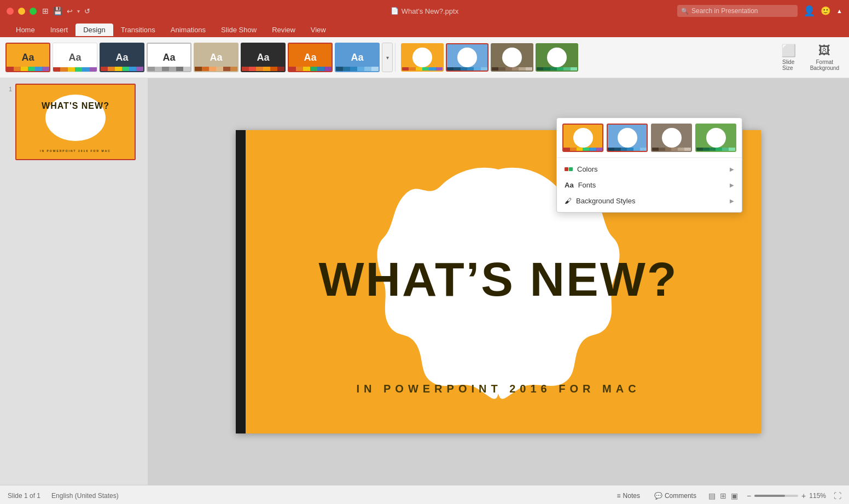  I want to click on view-icons: ▤ ⊞ ▣, so click(723, 496).